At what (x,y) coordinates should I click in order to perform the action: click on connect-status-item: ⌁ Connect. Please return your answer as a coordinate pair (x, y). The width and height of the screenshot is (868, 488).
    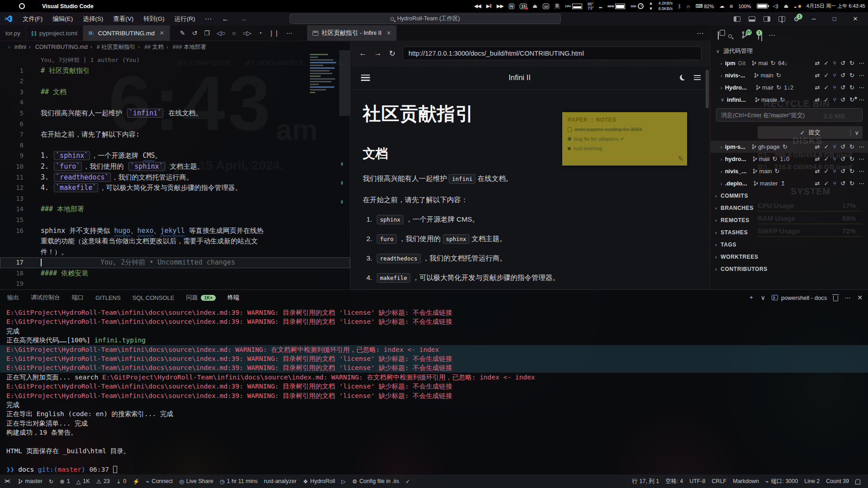
    Looking at the image, I should click on (159, 481).